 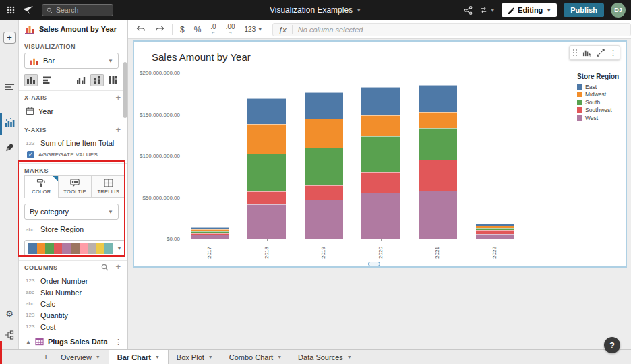 What do you see at coordinates (599, 118) in the screenshot?
I see `legend-item: West` at bounding box center [599, 118].